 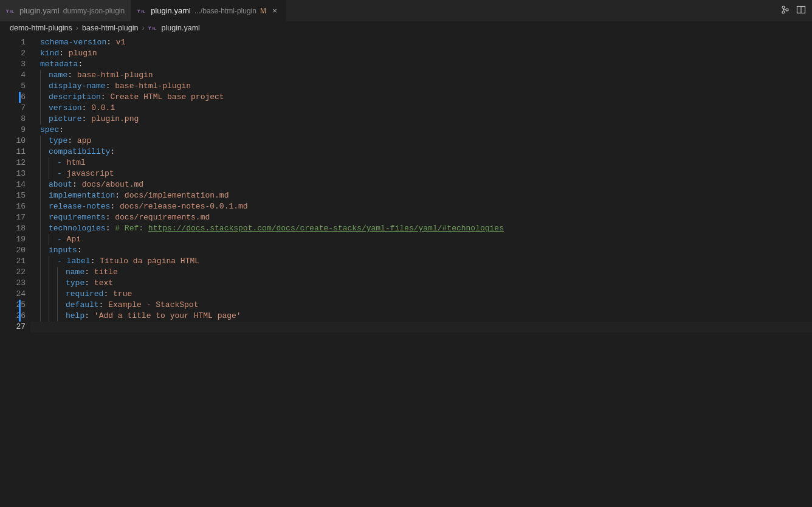 I want to click on code-line: display-name: base-html-plugin, so click(x=426, y=86).